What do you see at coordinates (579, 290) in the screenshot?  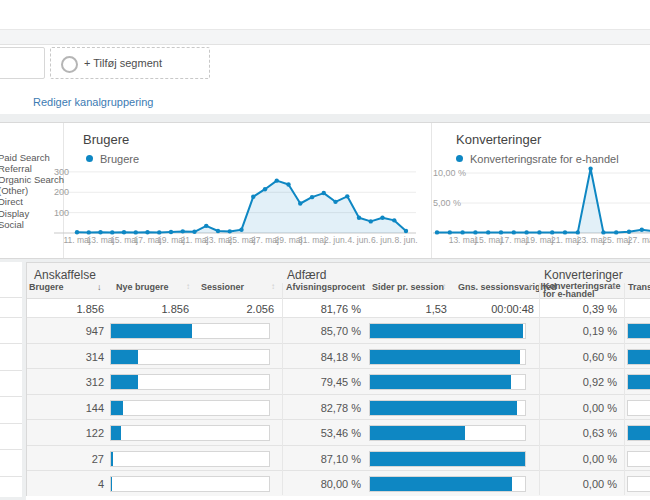 I see `column-header: Konverteringsrate for e-handel` at bounding box center [579, 290].